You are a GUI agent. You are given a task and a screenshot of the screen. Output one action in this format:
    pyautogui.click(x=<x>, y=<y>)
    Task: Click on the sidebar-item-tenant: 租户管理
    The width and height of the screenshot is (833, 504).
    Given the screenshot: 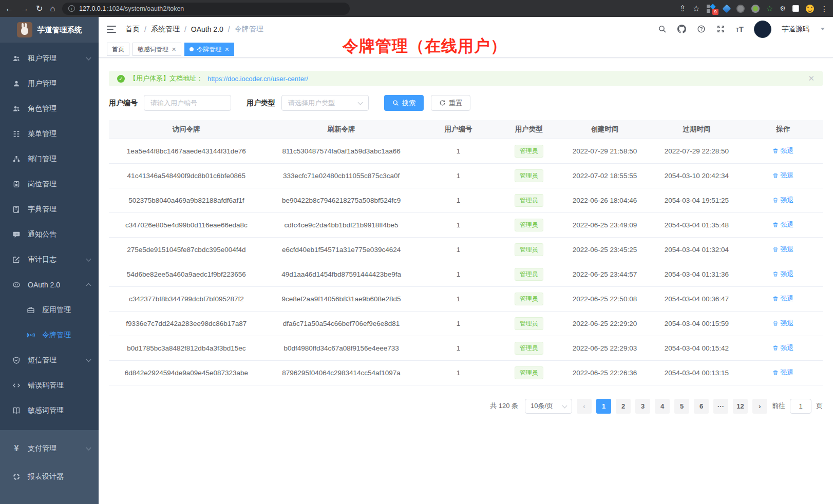 What is the action you would take?
    pyautogui.click(x=49, y=59)
    